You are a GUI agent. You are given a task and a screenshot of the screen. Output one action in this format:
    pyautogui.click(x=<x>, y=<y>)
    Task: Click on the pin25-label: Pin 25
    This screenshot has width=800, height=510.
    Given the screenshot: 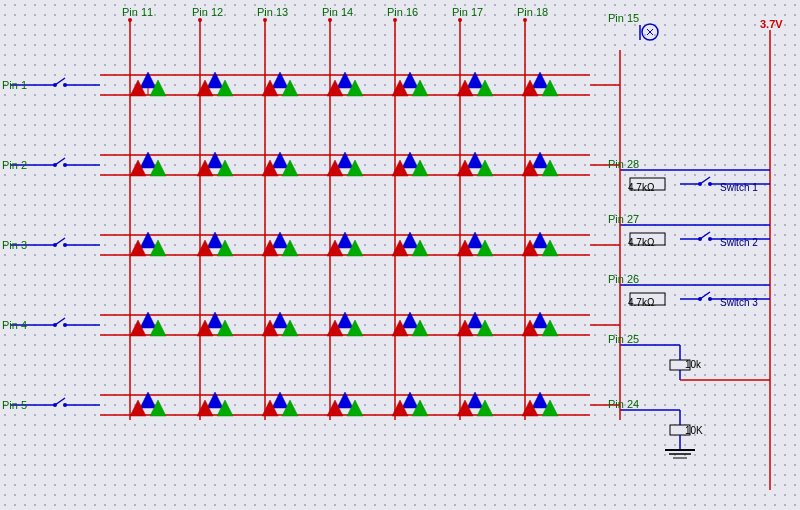 What is the action you would take?
    pyautogui.click(x=624, y=339)
    